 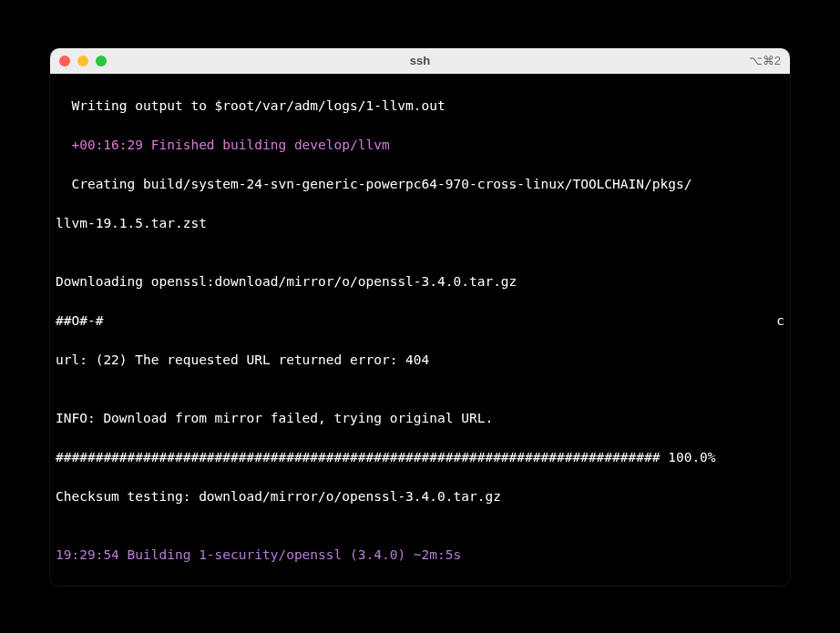 What do you see at coordinates (420, 457) in the screenshot?
I see `output-line-progress: ########################################…` at bounding box center [420, 457].